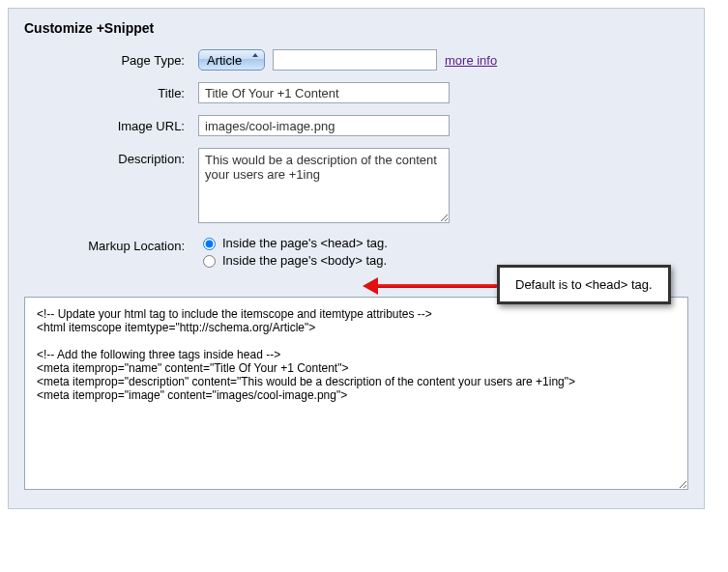 This screenshot has height=572, width=728. What do you see at coordinates (356, 186) in the screenshot?
I see `row-description: Description:` at bounding box center [356, 186].